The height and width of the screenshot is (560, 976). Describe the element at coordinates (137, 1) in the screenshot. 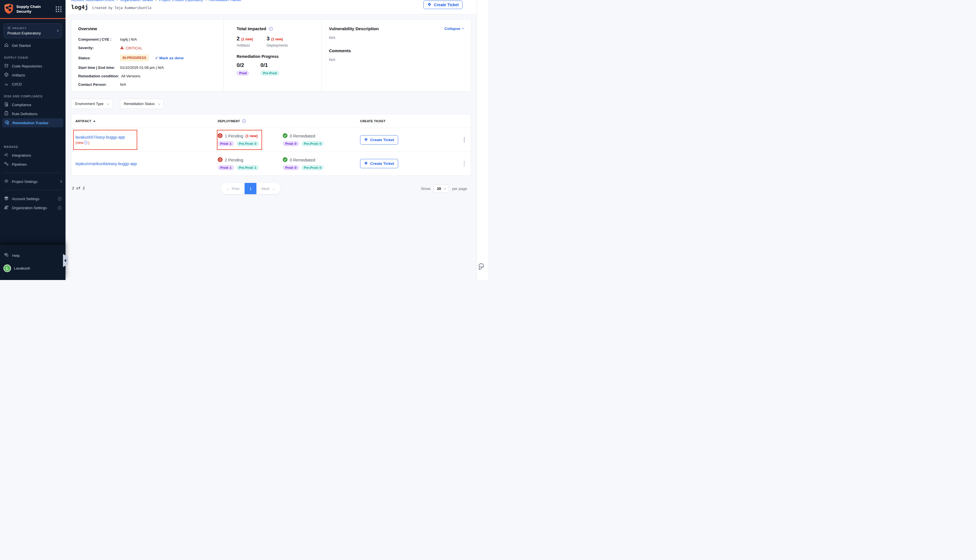

I see `breadcrumb-organization: Organization: default` at that location.